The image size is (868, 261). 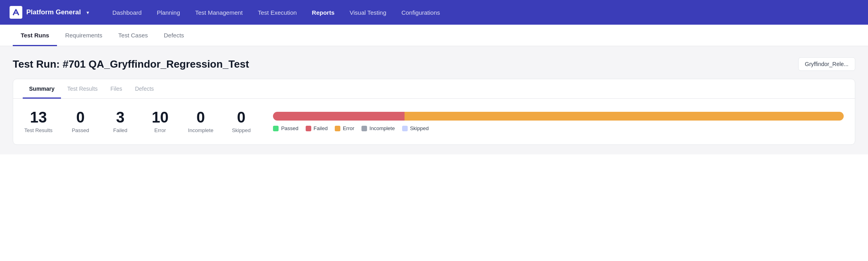 I want to click on brand-chevron-icon: ▾, so click(x=88, y=13).